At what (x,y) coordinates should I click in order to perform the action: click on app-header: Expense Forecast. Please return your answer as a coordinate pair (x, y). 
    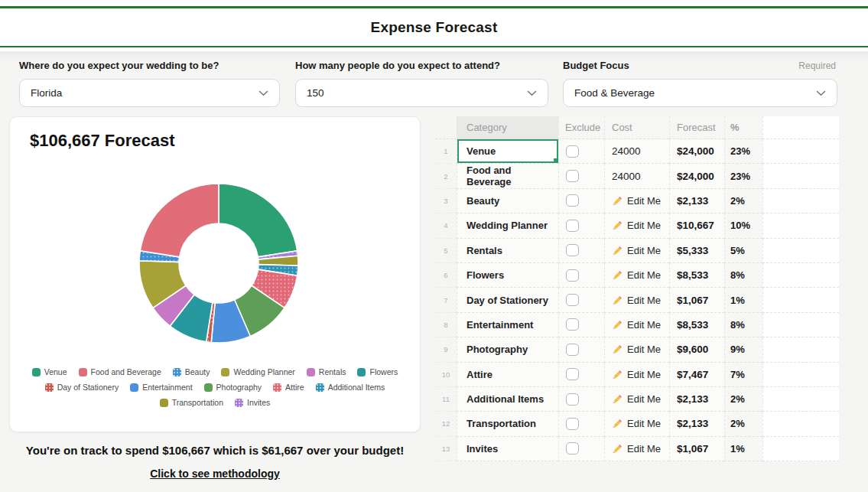
    Looking at the image, I should click on (434, 27).